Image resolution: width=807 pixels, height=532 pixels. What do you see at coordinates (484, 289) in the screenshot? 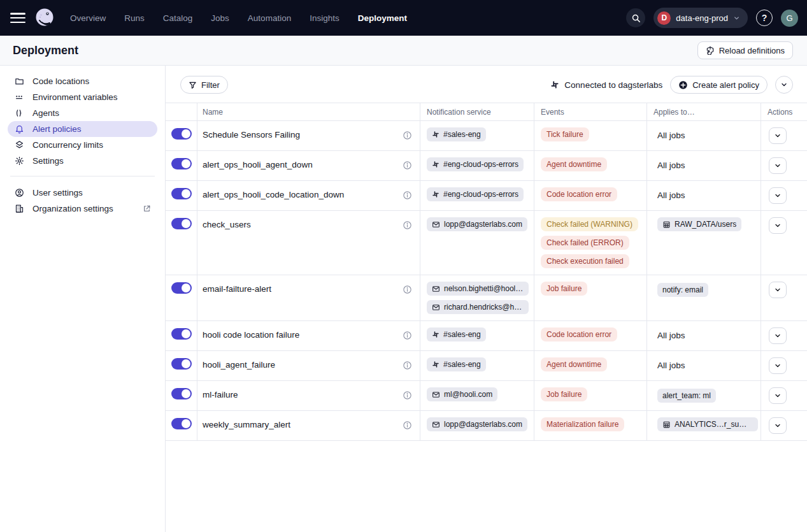
I see `notification-label: nelson.bighetti@hooli.co…` at bounding box center [484, 289].